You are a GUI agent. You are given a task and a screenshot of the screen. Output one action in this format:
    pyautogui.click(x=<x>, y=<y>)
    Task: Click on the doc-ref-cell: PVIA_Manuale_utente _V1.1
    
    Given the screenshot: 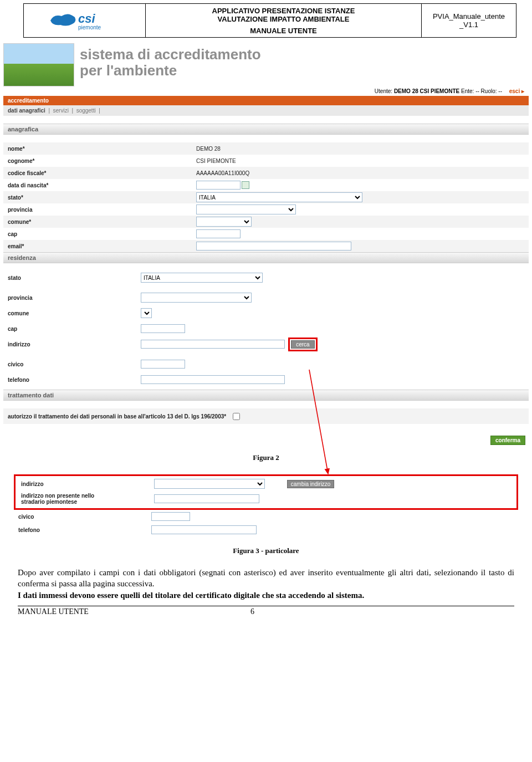 What is the action you would take?
    pyautogui.click(x=469, y=21)
    